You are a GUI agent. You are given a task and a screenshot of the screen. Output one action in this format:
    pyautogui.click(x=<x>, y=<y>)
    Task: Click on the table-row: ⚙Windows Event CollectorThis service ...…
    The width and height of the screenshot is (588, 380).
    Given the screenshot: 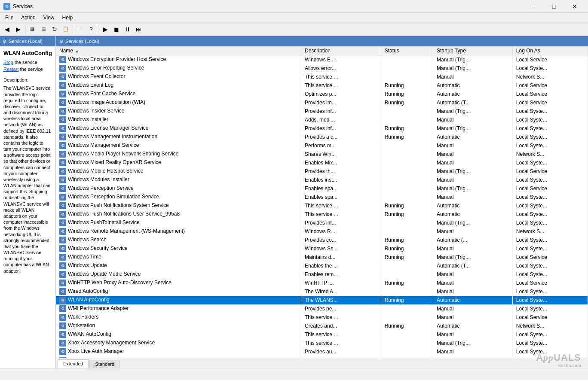 What is the action you would take?
    pyautogui.click(x=322, y=77)
    